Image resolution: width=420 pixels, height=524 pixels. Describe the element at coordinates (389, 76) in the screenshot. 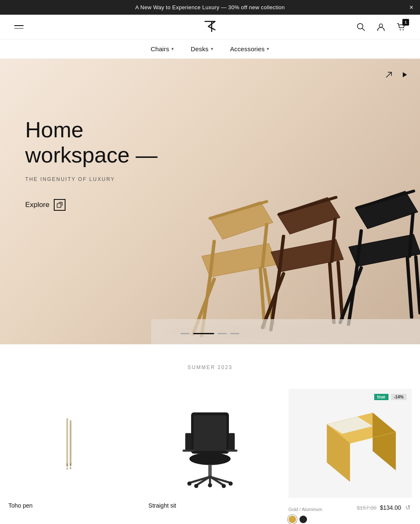

I see `hero-prev-button` at that location.